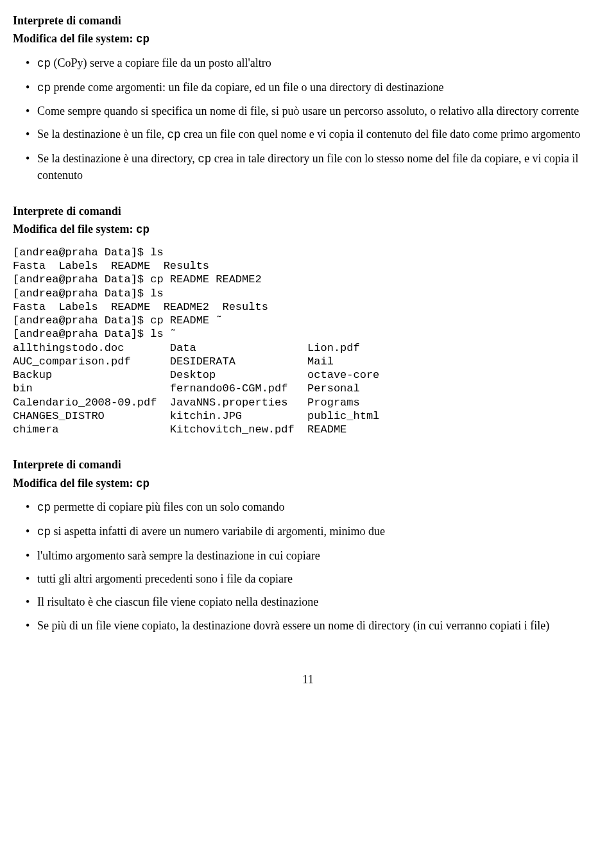 This screenshot has height=845, width=616. I want to click on list-item: Se più di un file viene copiato, la dest…, so click(320, 626).